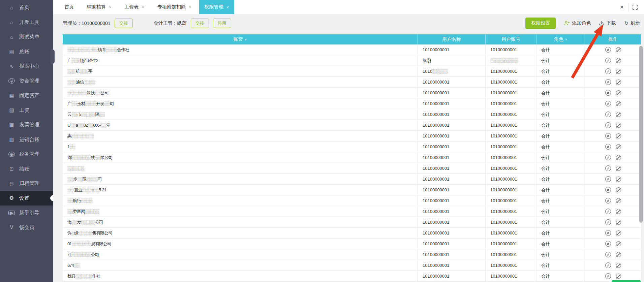  What do you see at coordinates (607, 23) in the screenshot?
I see `download-button: 下载` at bounding box center [607, 23].